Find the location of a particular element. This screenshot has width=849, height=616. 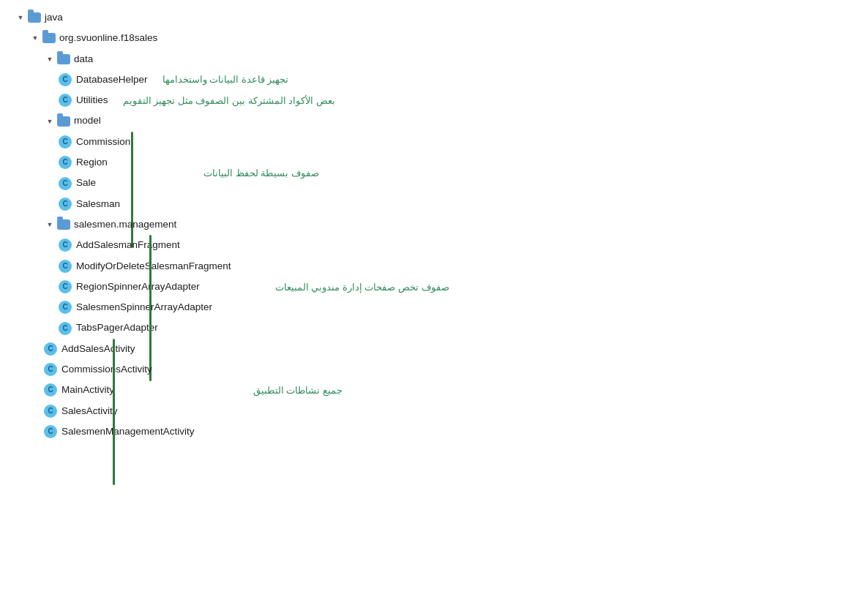

label-sale: Sale is located at coordinates (86, 183).